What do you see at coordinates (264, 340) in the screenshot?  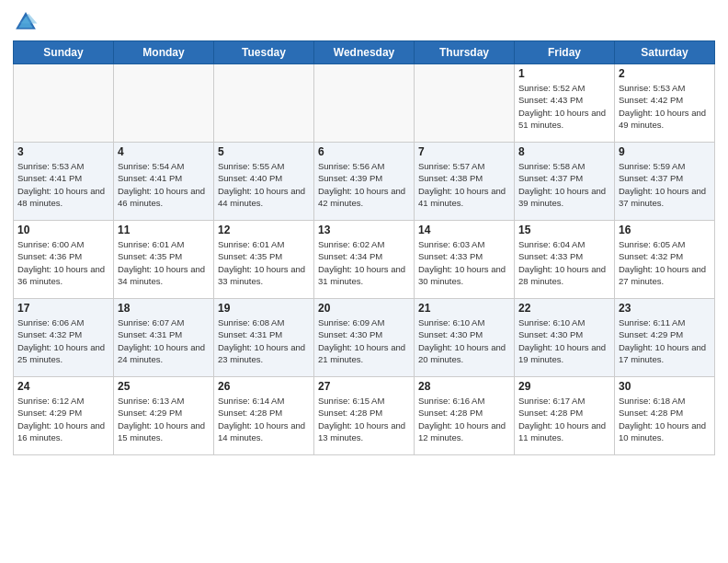 I see `day-info: Sunrise: 6:08 AMSunset: 4:31 PMDaylight:…` at bounding box center [264, 340].